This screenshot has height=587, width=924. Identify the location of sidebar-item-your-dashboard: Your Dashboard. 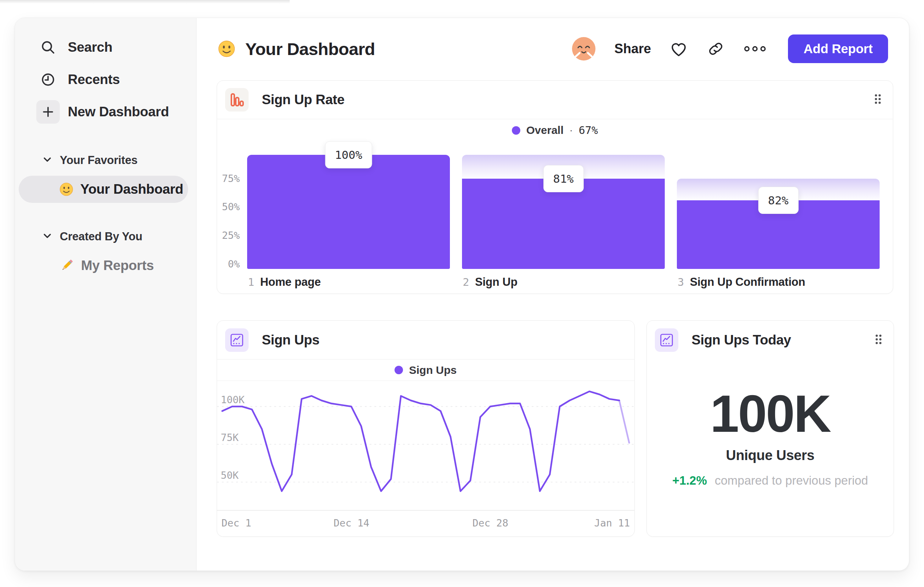
(104, 189).